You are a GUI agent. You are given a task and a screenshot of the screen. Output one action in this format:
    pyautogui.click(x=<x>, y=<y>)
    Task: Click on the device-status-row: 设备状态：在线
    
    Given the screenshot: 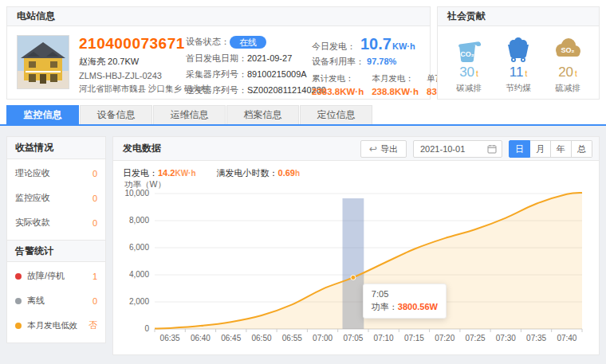 What is the action you would take?
    pyautogui.click(x=244, y=42)
    